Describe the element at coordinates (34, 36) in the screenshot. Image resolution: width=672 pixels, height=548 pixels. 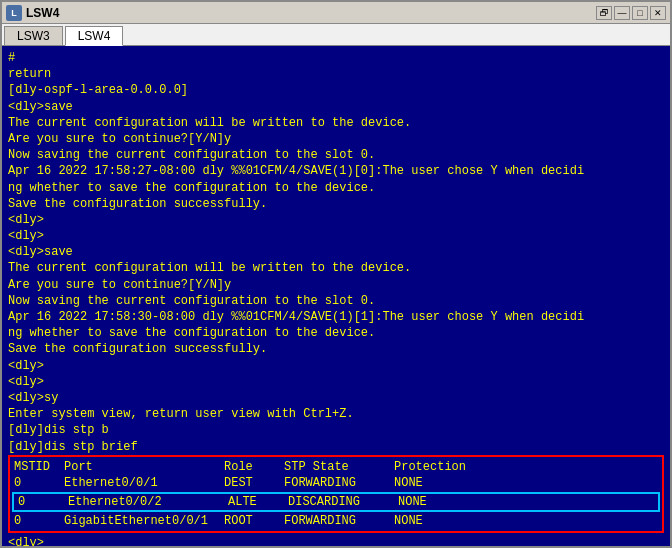
I see `tab-lsw3: LSW3` at that location.